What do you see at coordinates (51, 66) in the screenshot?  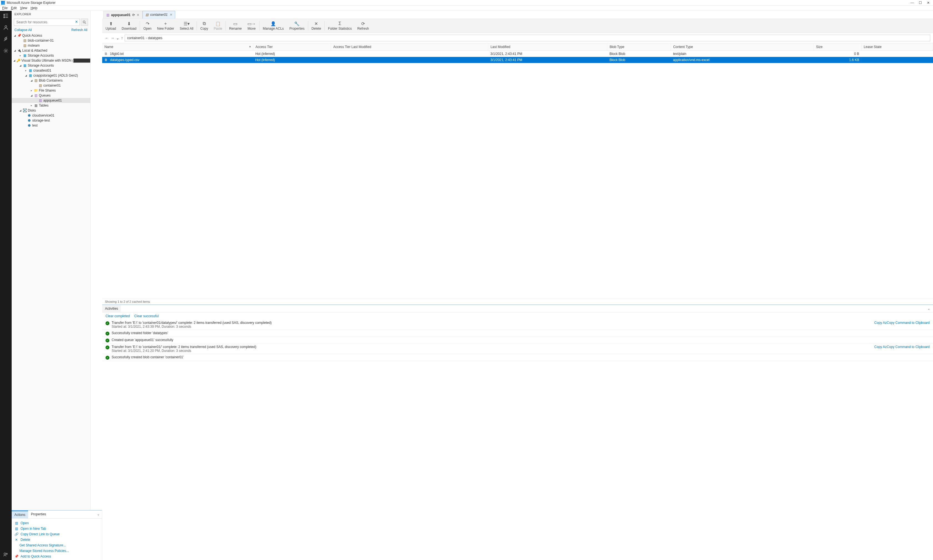 I see `tree-storage-accounts: ◢▦ Storage Accounts` at bounding box center [51, 66].